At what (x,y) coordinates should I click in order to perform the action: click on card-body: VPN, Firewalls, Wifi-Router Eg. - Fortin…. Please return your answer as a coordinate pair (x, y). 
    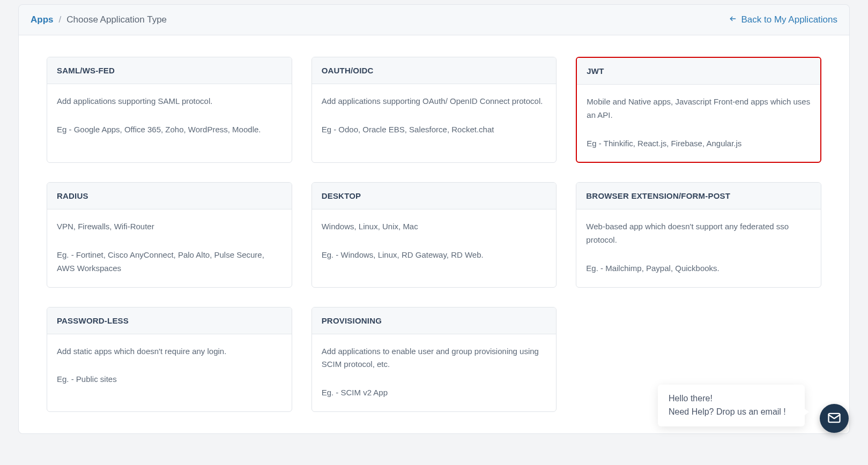
    Looking at the image, I should click on (169, 248).